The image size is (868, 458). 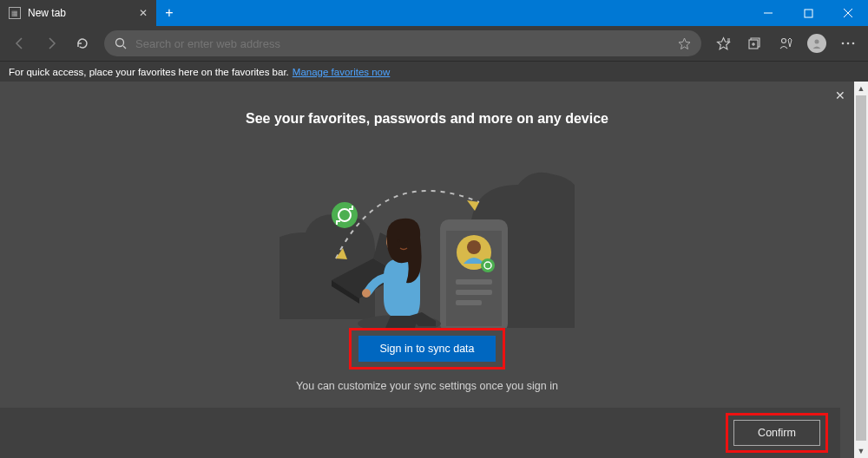 What do you see at coordinates (342, 72) in the screenshot?
I see `manage-favorites-link: Manage favorites now` at bounding box center [342, 72].